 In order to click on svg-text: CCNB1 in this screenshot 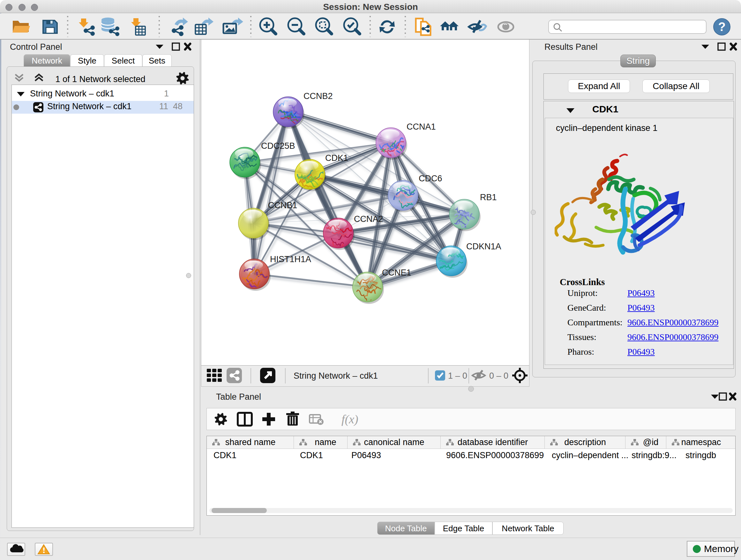, I will do `click(283, 205)`.